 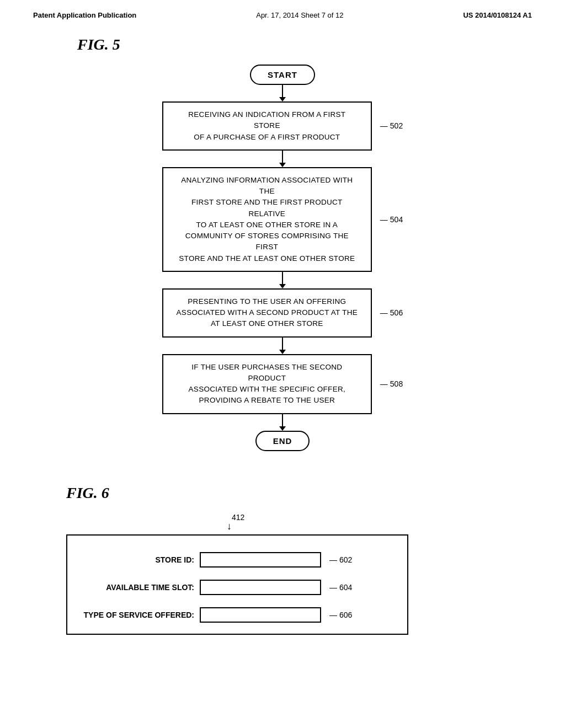 I want to click on start-box: START, so click(x=282, y=75).